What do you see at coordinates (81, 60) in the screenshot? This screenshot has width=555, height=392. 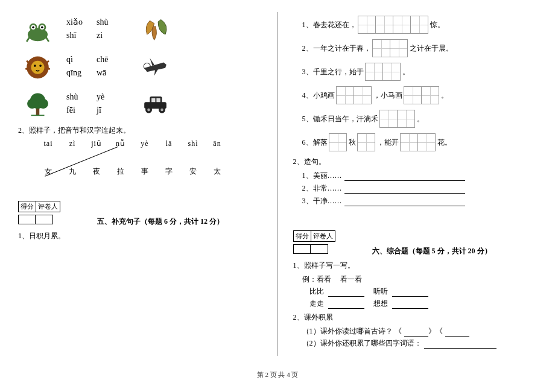 I see `pinyin: qì` at bounding box center [81, 60].